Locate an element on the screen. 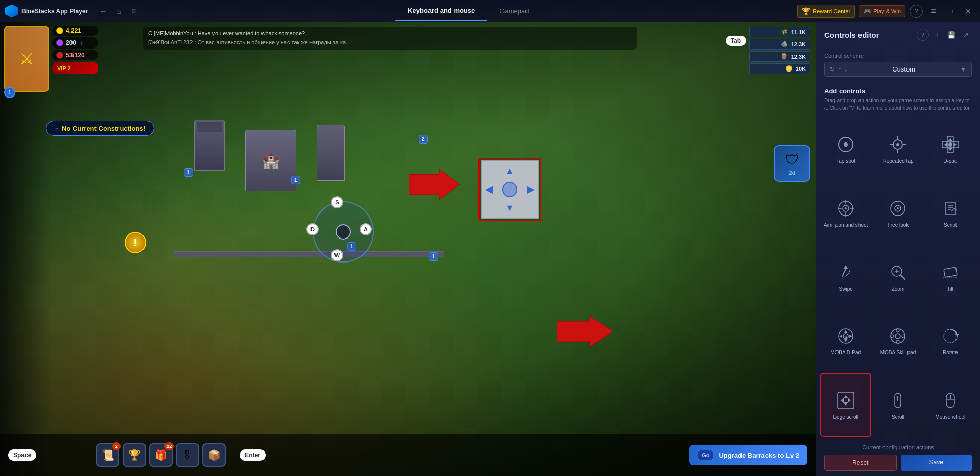  control-dpad: D-pad is located at coordinates (950, 149).